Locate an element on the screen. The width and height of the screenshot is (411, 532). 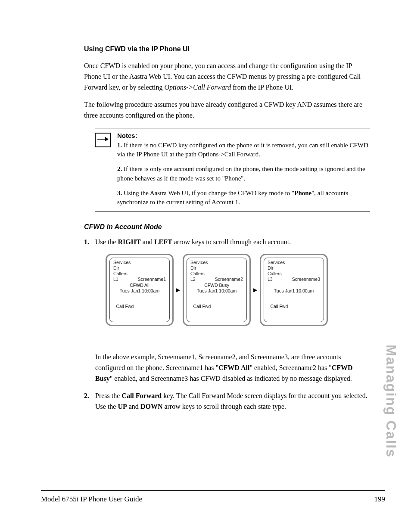
note-number: 2. is located at coordinates (120, 169).